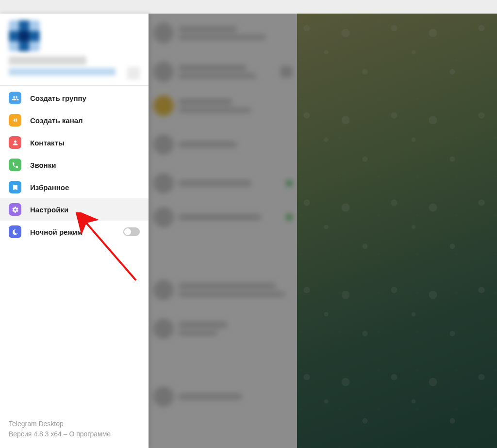  I want to click on menu-item-contacts: Контакты, so click(74, 143).